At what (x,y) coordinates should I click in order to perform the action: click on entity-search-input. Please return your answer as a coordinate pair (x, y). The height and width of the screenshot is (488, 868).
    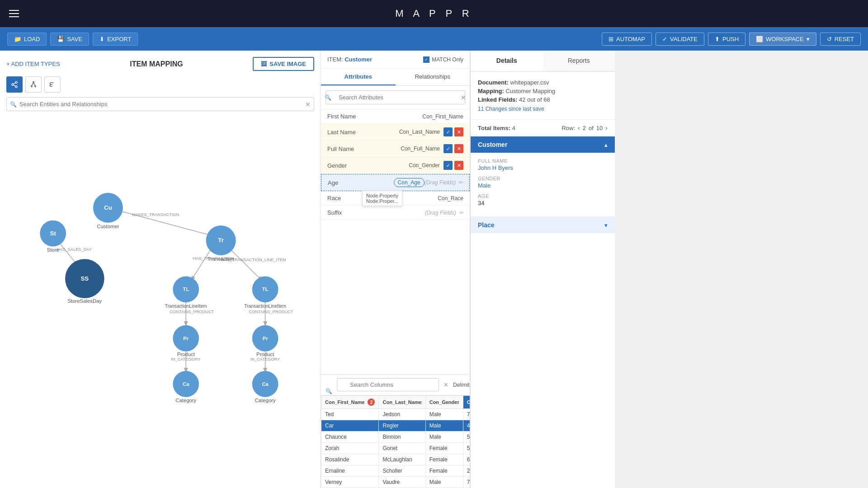
    Looking at the image, I should click on (160, 104).